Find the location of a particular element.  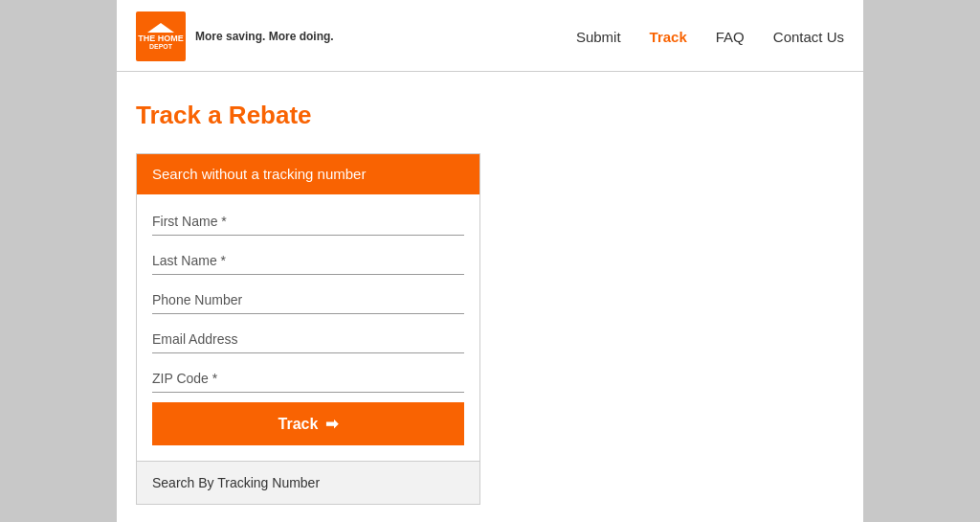

form-header: Search without a tracking number is located at coordinates (308, 174).